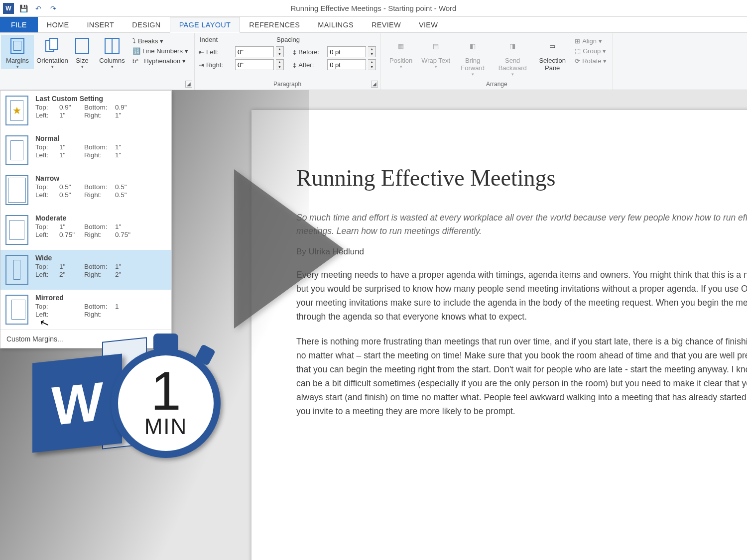 This screenshot has width=747, height=560. Describe the element at coordinates (312, 65) in the screenshot. I see `spacing-after-label: After:` at that location.